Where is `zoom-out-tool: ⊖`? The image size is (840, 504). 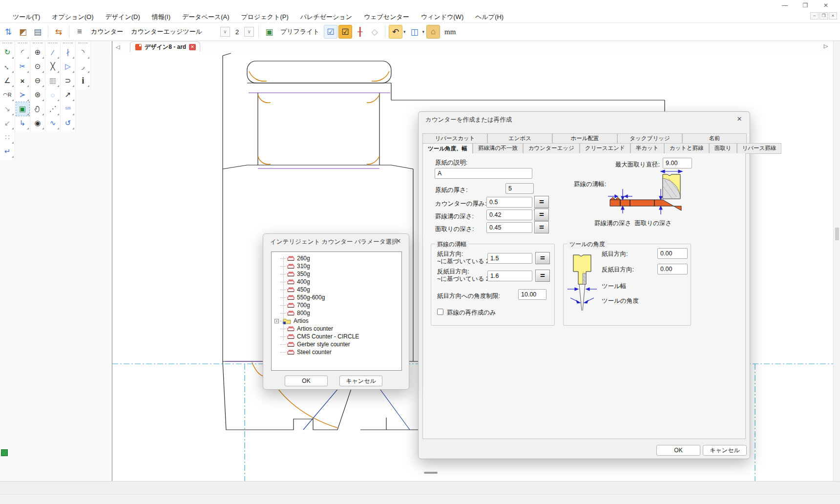
zoom-out-tool: ⊖ is located at coordinates (38, 81).